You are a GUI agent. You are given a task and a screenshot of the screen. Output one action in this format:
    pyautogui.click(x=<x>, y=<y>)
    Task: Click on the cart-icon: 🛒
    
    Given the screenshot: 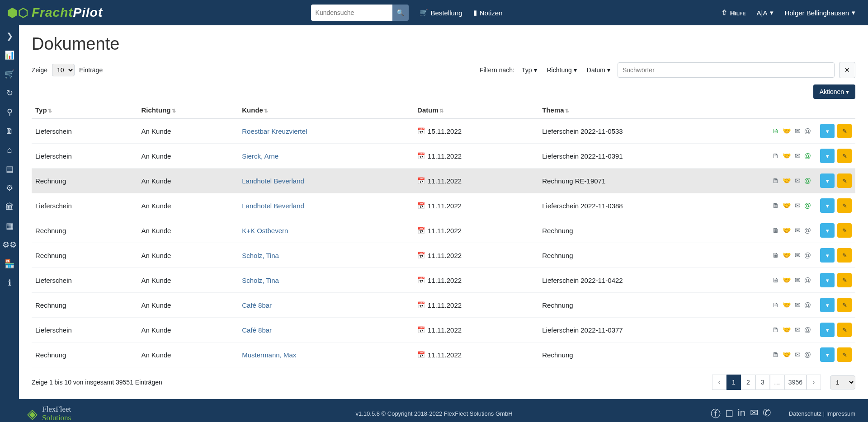 What is the action you would take?
    pyautogui.click(x=9, y=74)
    